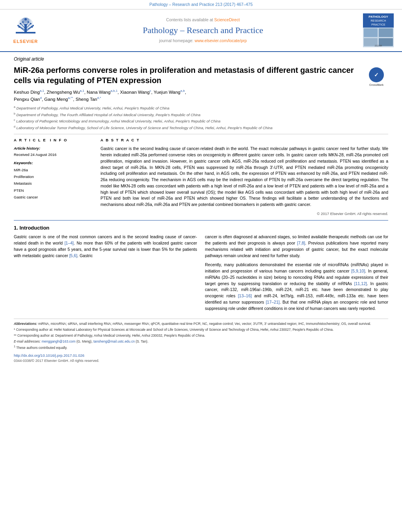  Describe the element at coordinates (201, 59) in the screenshot. I see `article-type: Original article` at that location.